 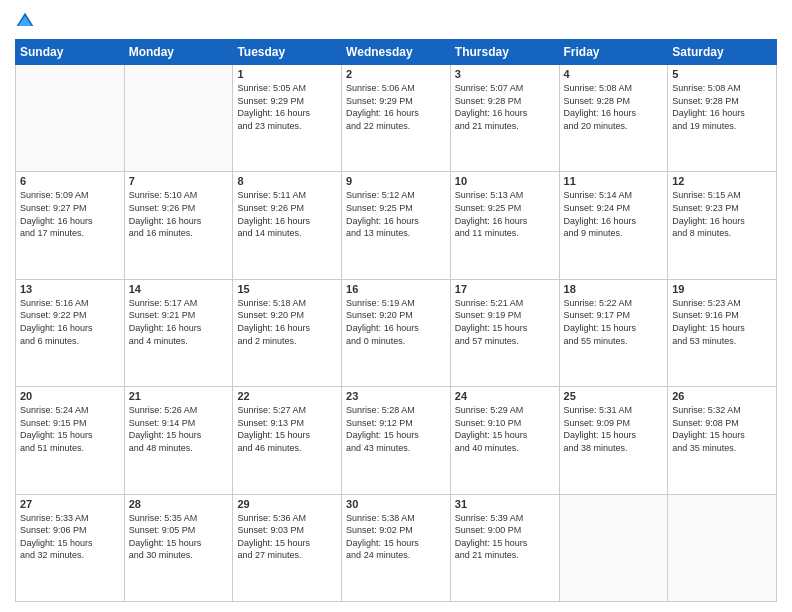 What do you see at coordinates (179, 396) in the screenshot?
I see `day-number: 21` at bounding box center [179, 396].